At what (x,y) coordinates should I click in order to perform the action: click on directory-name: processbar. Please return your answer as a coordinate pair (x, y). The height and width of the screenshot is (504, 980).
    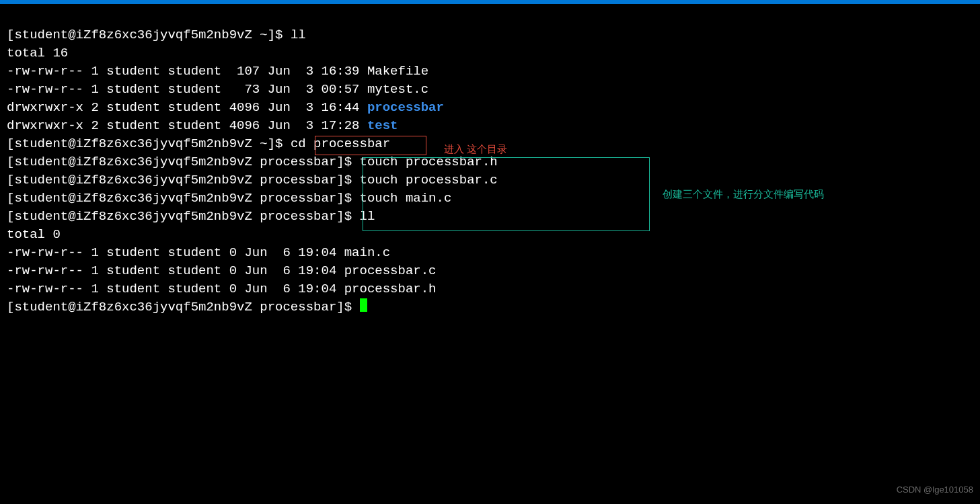
    Looking at the image, I should click on (406, 108).